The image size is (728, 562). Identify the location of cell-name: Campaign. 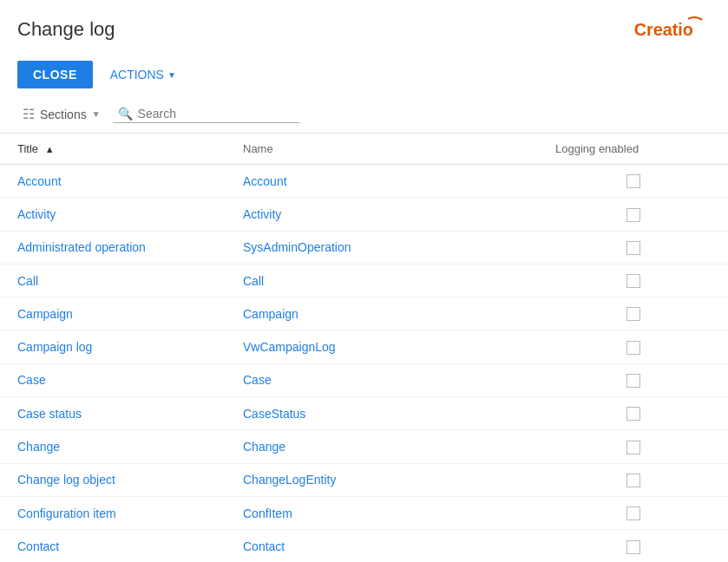
(382, 314).